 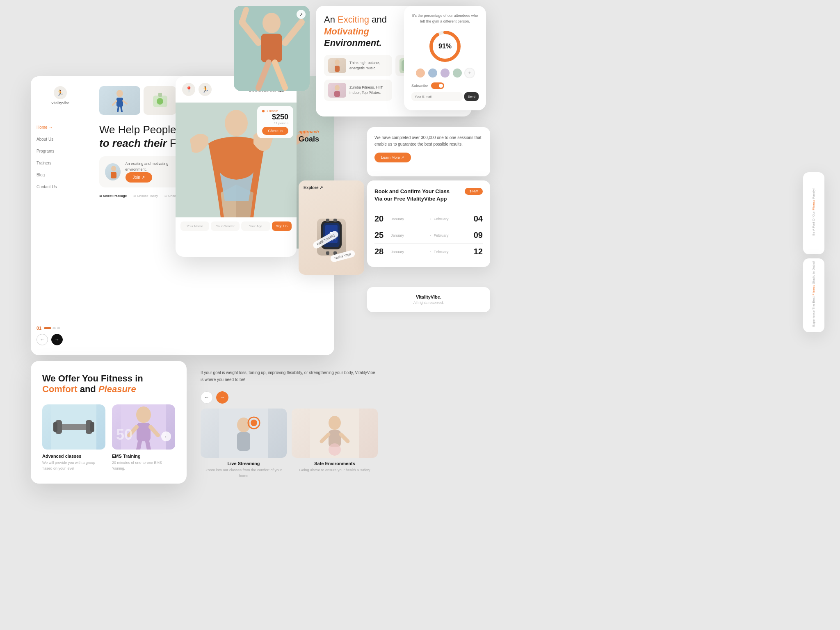 I want to click on book-header: Book and Confirm Your Class Via our Free…, so click(x=429, y=198).